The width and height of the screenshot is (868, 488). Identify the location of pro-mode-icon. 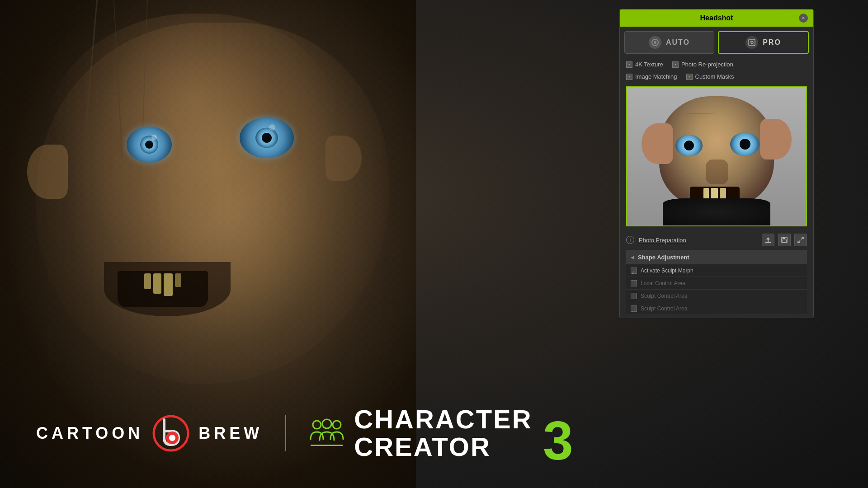
(752, 42).